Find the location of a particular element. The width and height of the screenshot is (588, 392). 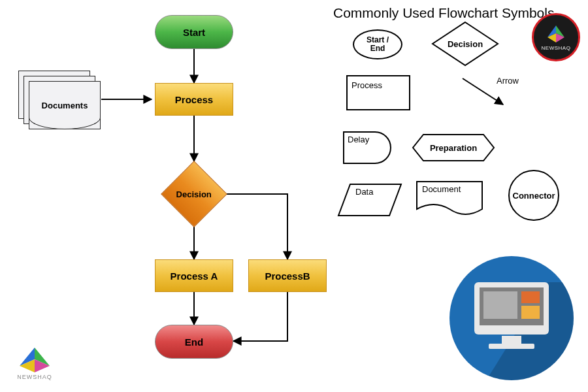

brand-badge: NEWSHAQ is located at coordinates (556, 37).